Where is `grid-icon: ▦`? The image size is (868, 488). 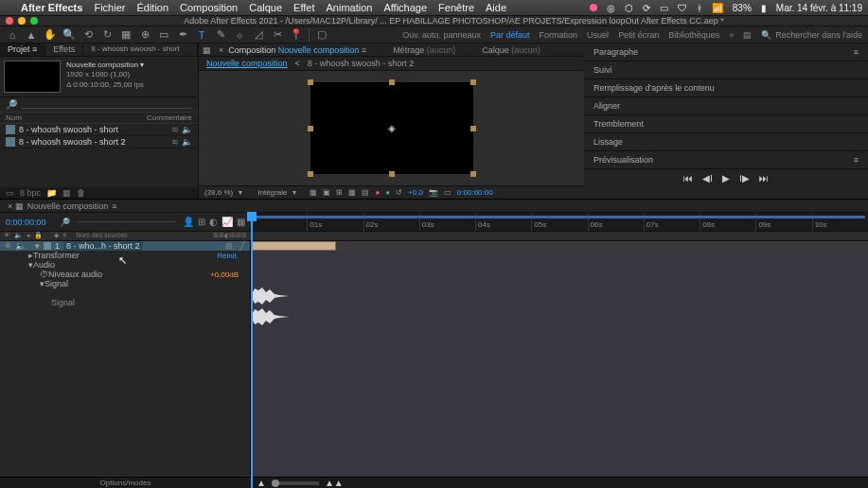 grid-icon: ▦ is located at coordinates (352, 193).